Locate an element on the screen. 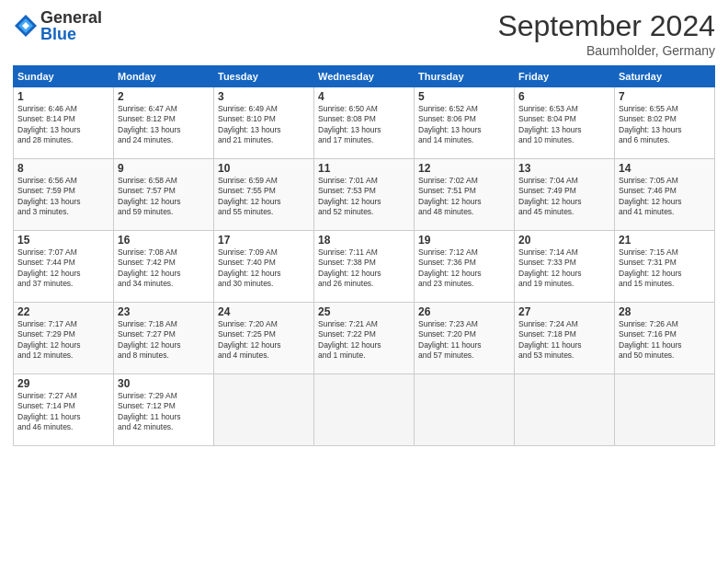  day-info: Sunrise: 6:52 AM Sunset: 8:06 PM Dayligh… is located at coordinates (464, 125).